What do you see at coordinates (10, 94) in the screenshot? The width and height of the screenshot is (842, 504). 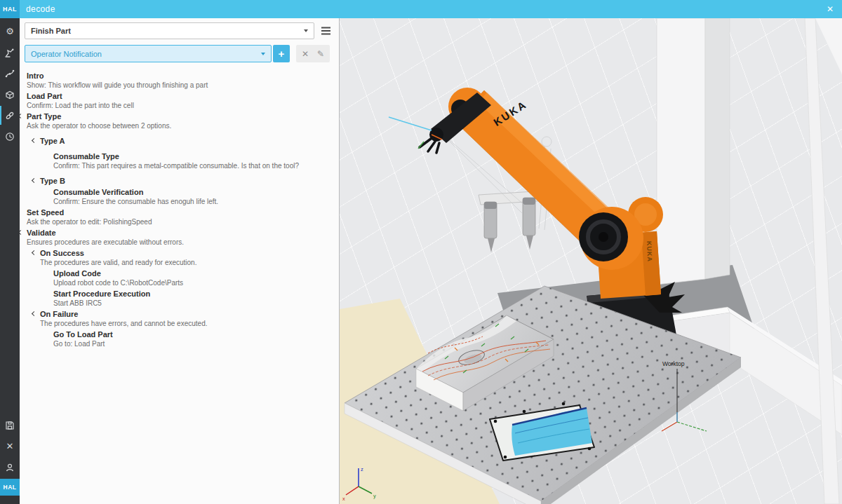 I see `cell-setup-icon` at bounding box center [10, 94].